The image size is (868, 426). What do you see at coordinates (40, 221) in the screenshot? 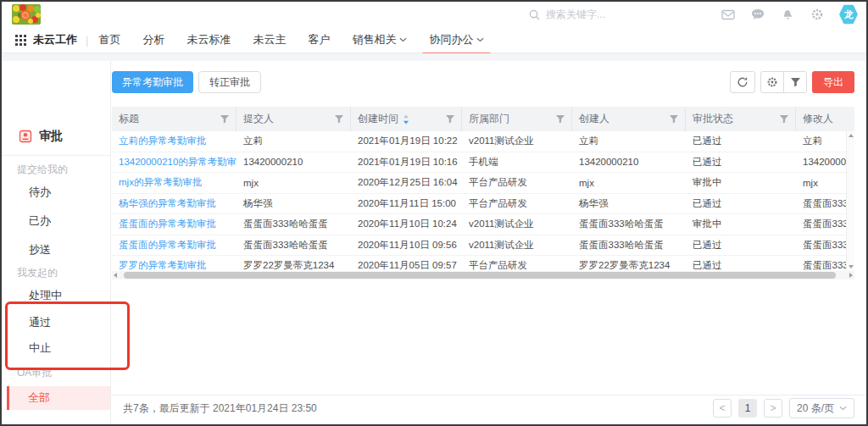
I see `sidebar-item-done: 已办` at bounding box center [40, 221].